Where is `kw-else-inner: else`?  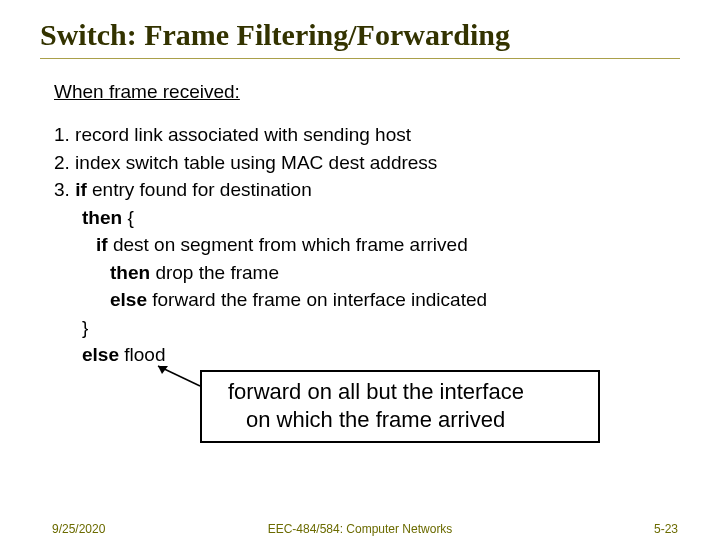 kw-else-inner: else is located at coordinates (128, 300).